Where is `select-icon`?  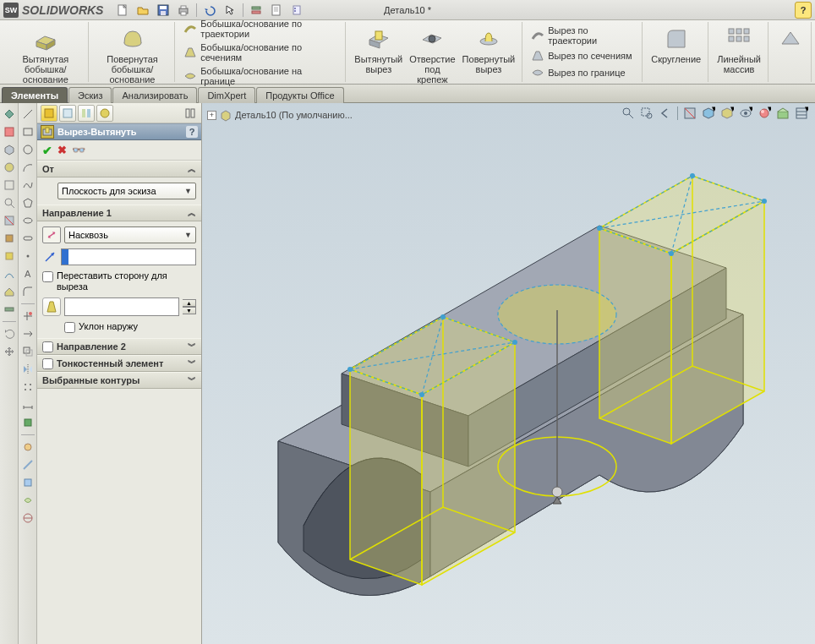
select-icon is located at coordinates (230, 10).